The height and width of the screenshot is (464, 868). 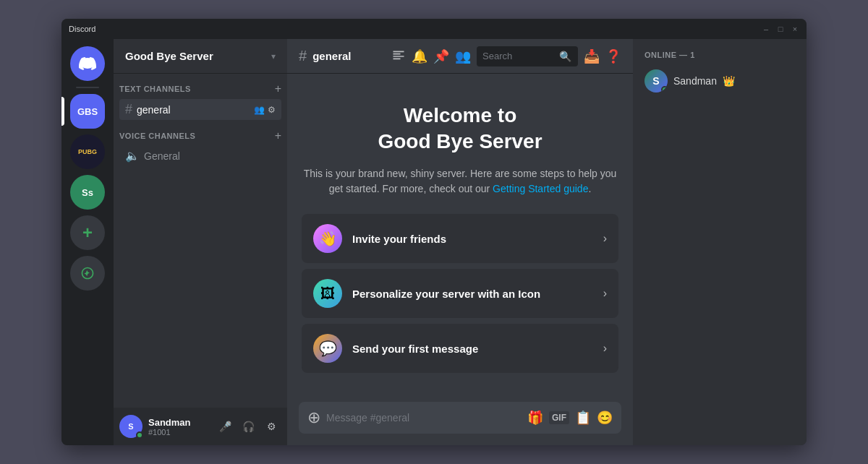 I want to click on discover-server-button, so click(x=88, y=273).